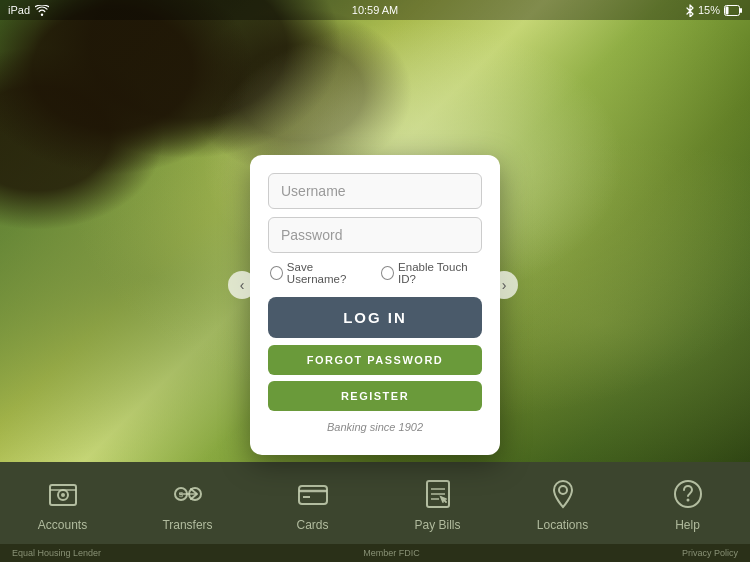 Image resolution: width=750 pixels, height=562 pixels. Describe the element at coordinates (375, 235) in the screenshot. I see `password-input` at that location.